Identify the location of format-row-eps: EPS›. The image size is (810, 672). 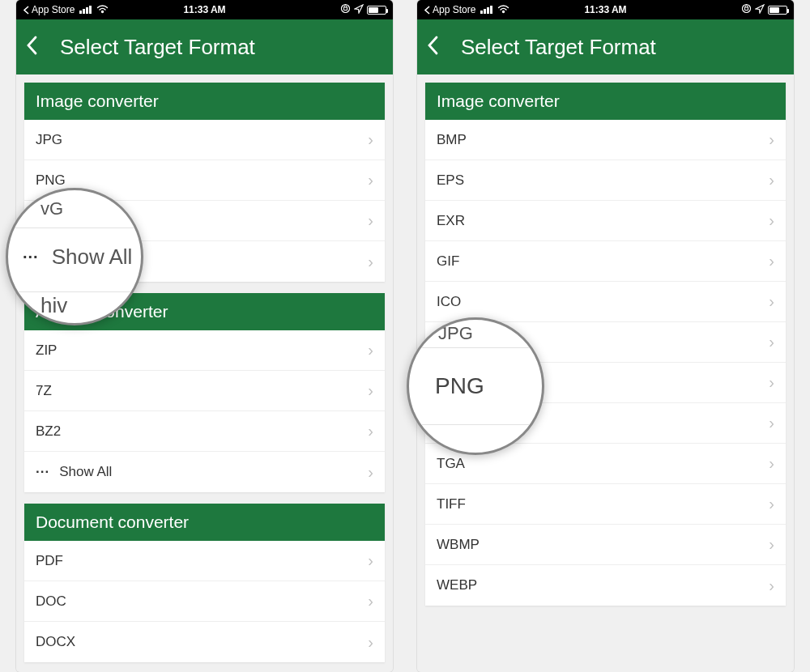
(606, 181).